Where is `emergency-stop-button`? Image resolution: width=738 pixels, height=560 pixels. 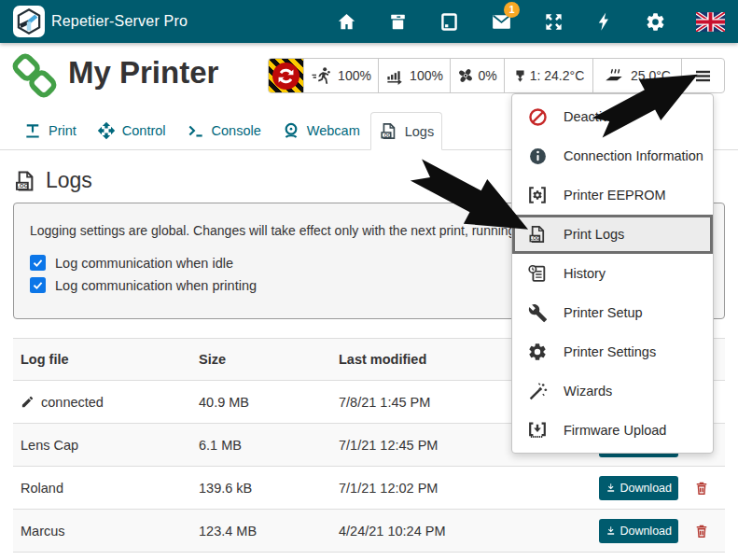
emergency-stop-button is located at coordinates (285, 76).